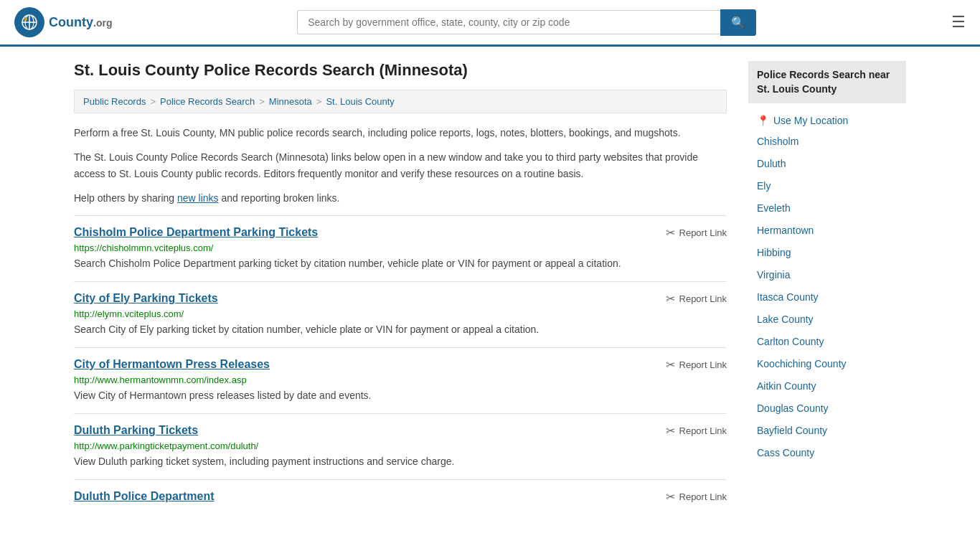 The width and height of the screenshot is (980, 551). What do you see at coordinates (827, 121) in the screenshot?
I see `use-my-location-link: 📍 Use My Location` at bounding box center [827, 121].